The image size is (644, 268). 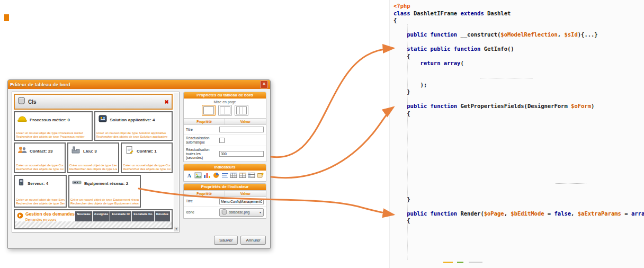 What do you see at coordinates (253, 240) in the screenshot?
I see `cancel-button: Annuler` at bounding box center [253, 240].